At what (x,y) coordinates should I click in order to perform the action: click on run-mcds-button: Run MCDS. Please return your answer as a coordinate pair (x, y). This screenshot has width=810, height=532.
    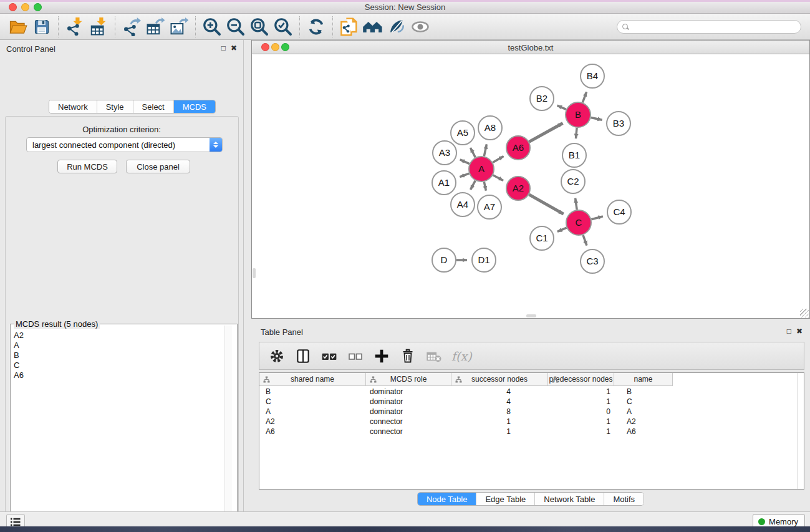
    Looking at the image, I should click on (87, 167).